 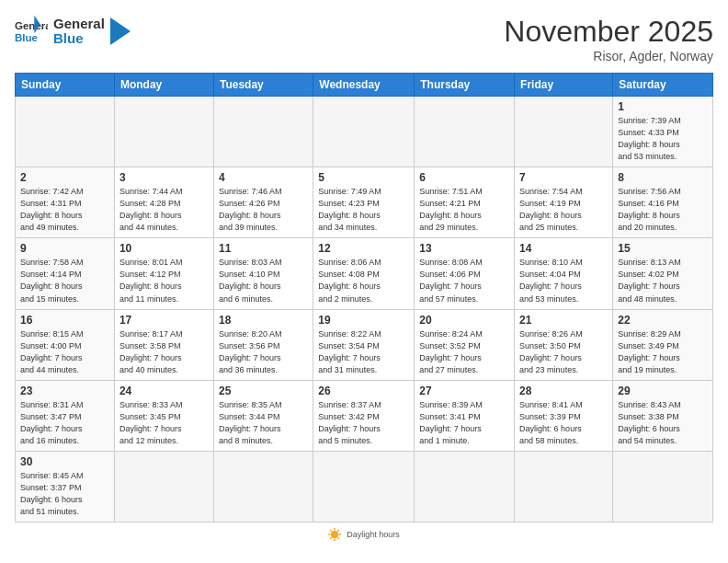 I want to click on calendar-cell: 9Sunrise: 7:58 AM Sunset: 4:14 PM Daylig…, so click(x=65, y=274).